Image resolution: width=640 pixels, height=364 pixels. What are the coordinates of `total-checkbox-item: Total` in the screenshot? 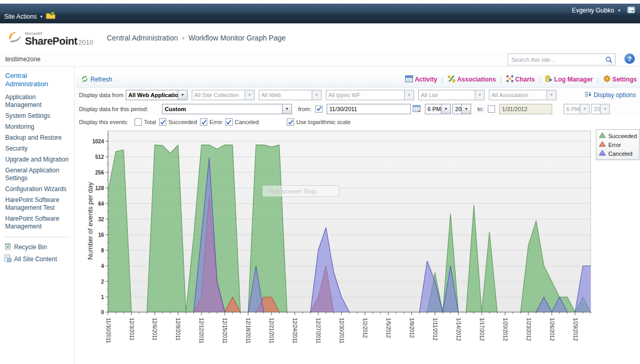 It's located at (145, 122).